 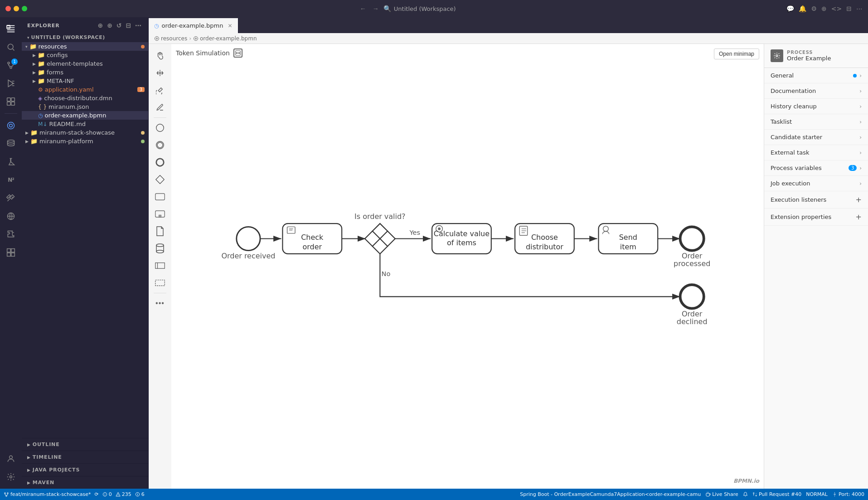 I want to click on port-item: Port: 4000, so click(x=849, y=494).